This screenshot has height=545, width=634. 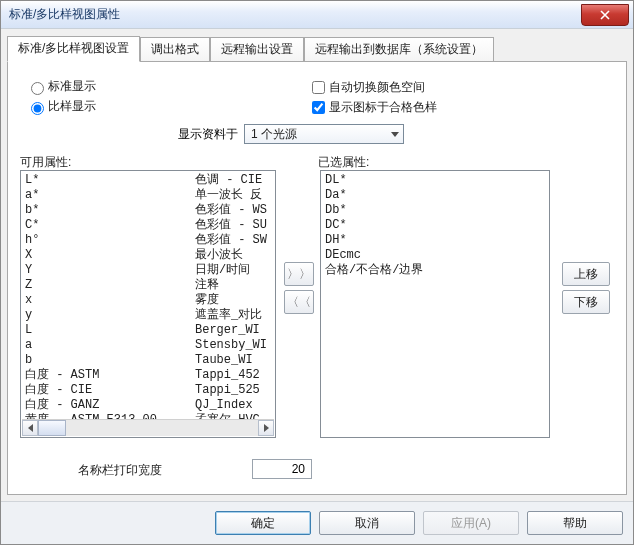 I want to click on tab-remote-db: 远程输出到数据库（系统设置）, so click(x=399, y=50).